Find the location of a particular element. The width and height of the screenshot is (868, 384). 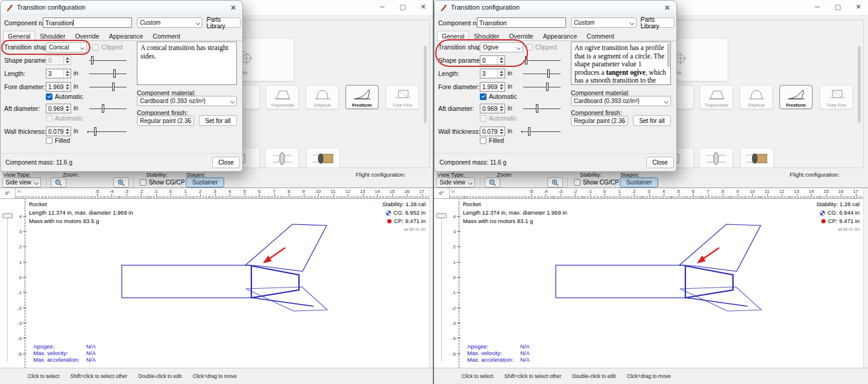

wall-thickness-unit: in is located at coordinates (76, 131).